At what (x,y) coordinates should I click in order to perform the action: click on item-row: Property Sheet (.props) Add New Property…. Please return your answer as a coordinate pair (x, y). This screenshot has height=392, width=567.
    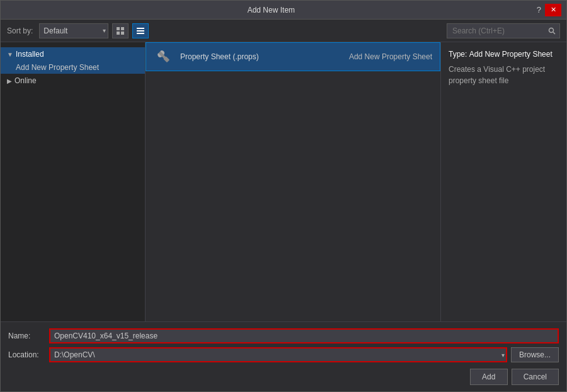
    Looking at the image, I should click on (293, 57).